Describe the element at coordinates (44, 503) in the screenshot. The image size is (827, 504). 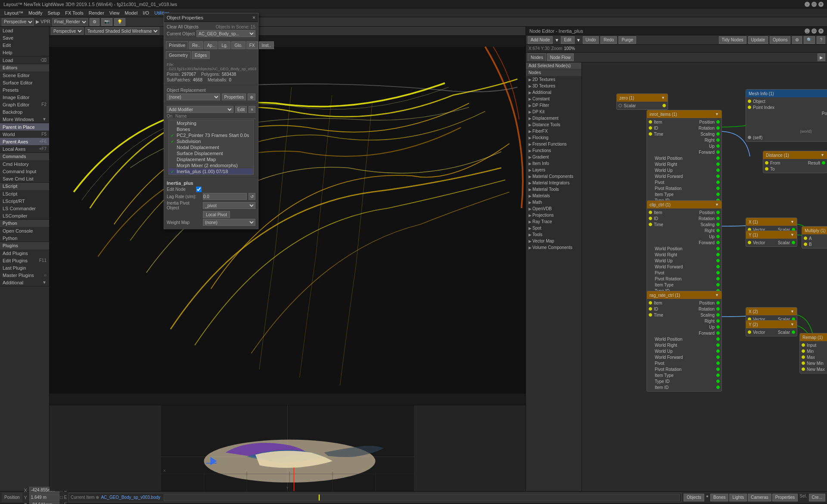
I see `z-position-field: -24.641mm` at that location.